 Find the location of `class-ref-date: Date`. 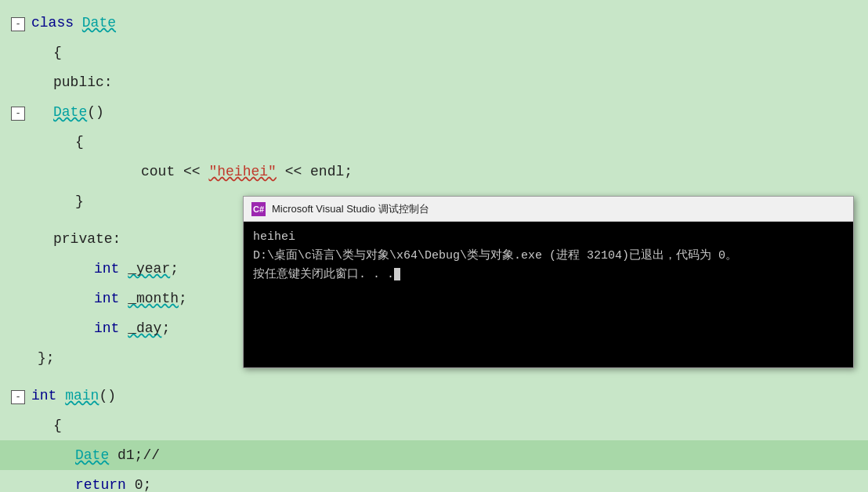

class-ref-date: Date is located at coordinates (92, 455).